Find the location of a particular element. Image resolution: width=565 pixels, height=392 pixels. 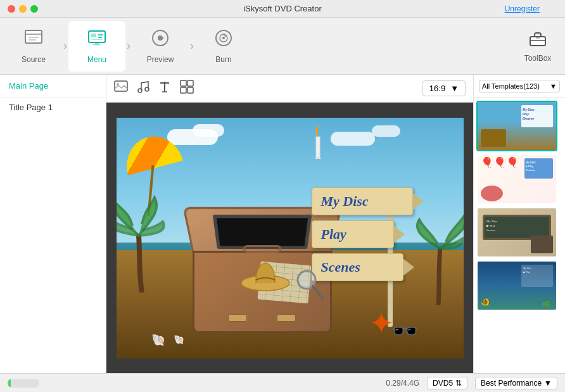

toolbar-item-preview: Preview is located at coordinates (160, 46).